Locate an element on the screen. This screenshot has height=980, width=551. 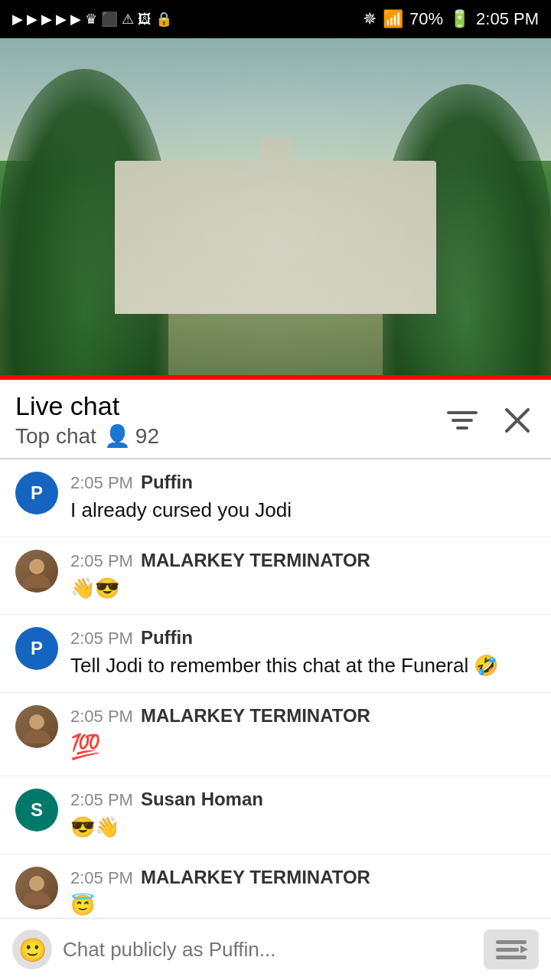
chat-input is located at coordinates (268, 949).